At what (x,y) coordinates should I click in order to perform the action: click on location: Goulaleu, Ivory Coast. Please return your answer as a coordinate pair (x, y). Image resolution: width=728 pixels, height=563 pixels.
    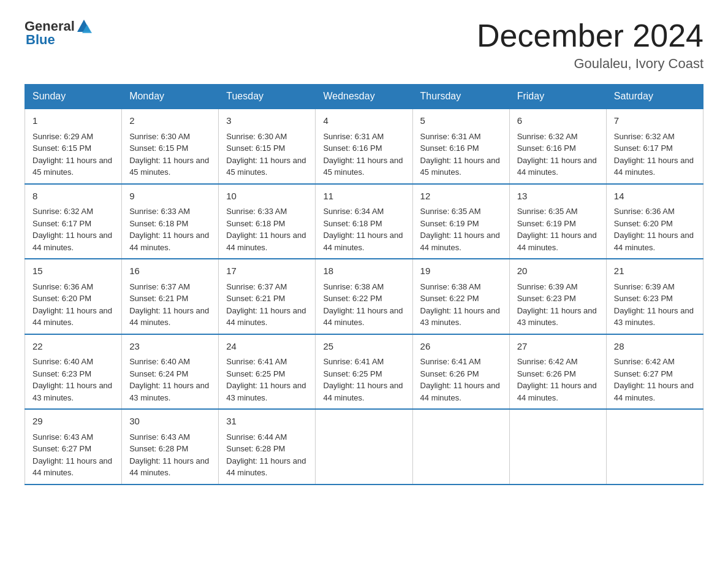
    Looking at the image, I should click on (590, 64).